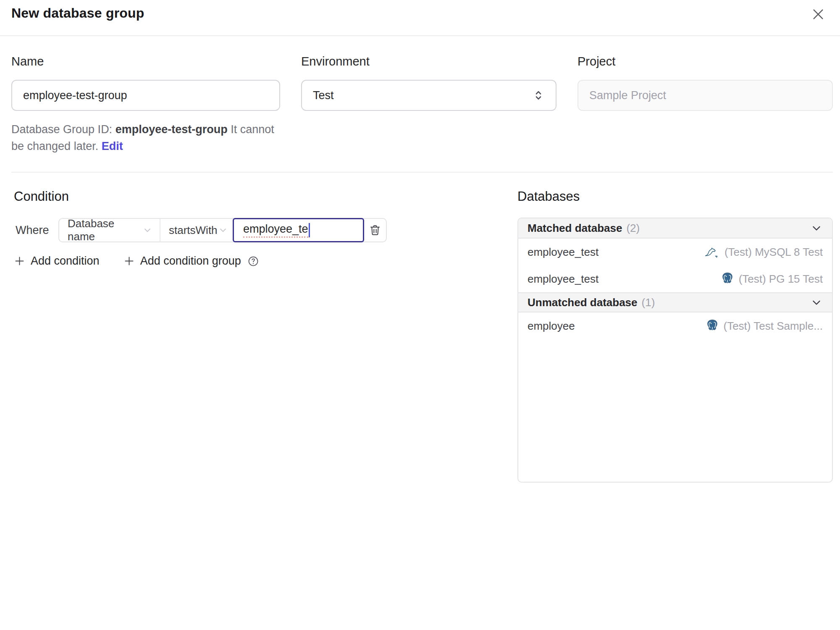 This screenshot has height=630, width=840. I want to click on add-condition-group-button: Add condition group, so click(182, 261).